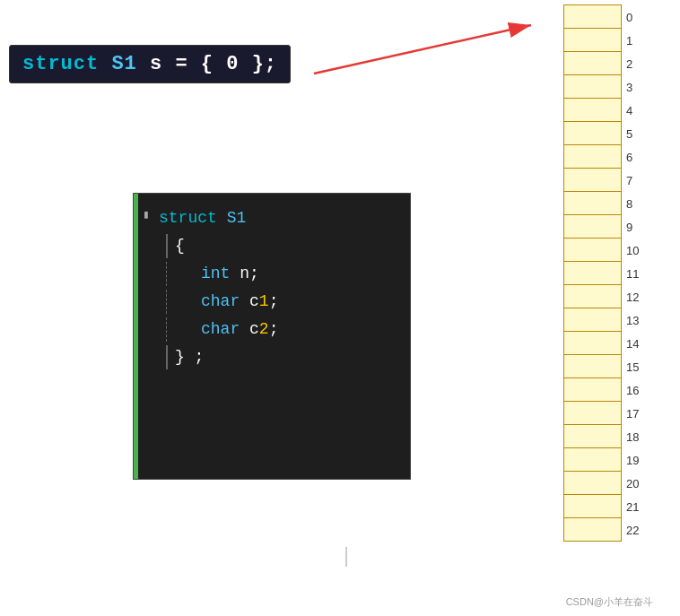 The height and width of the screenshot is (616, 680). Describe the element at coordinates (637, 367) in the screenshot. I see `memory-index-15: 15` at that location.